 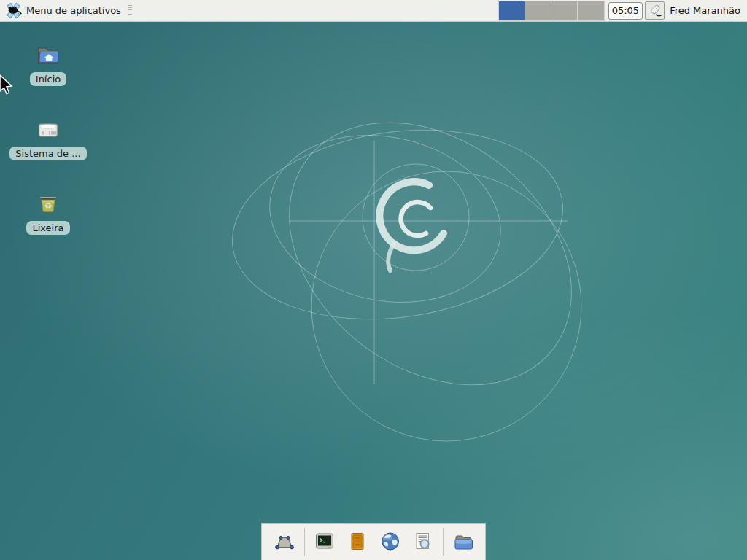 What do you see at coordinates (48, 153) in the screenshot?
I see `desktop-icon-label: Sistema de ...` at bounding box center [48, 153].